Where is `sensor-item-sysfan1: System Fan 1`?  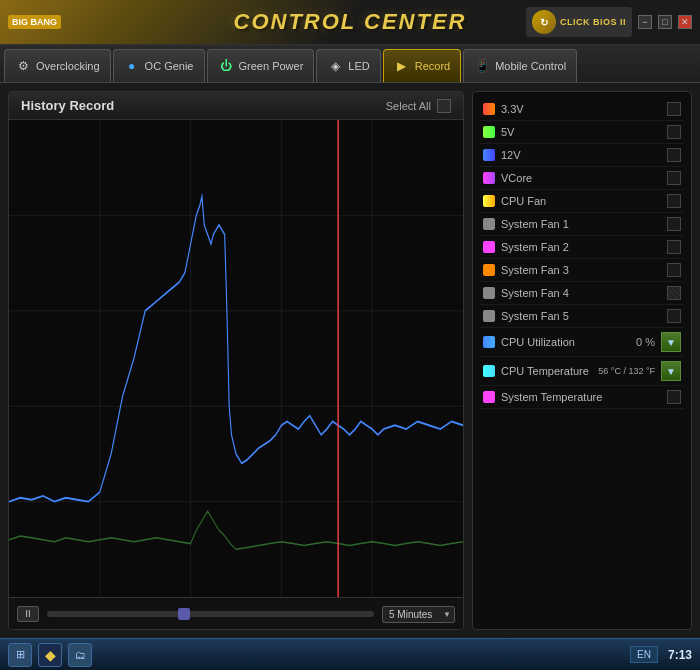
sensor-item-sysfan1: System Fan 1 is located at coordinates (582, 224).